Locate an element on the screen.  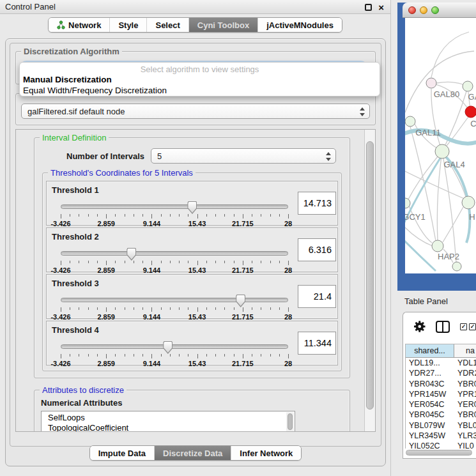
number-of-intervals-combobox: 5 is located at coordinates (243, 156).